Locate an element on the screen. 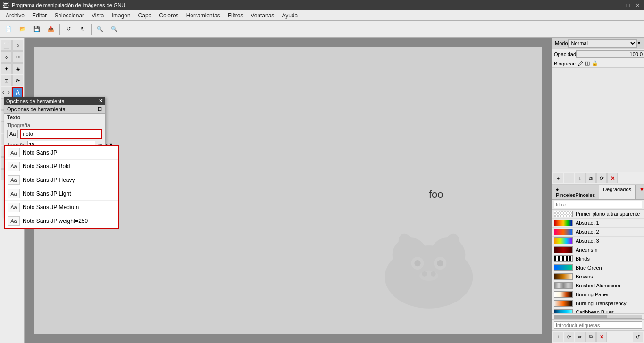 This screenshot has height=343, width=644. gradient-name-abstract2: Abstract 2 is located at coordinates (587, 232).